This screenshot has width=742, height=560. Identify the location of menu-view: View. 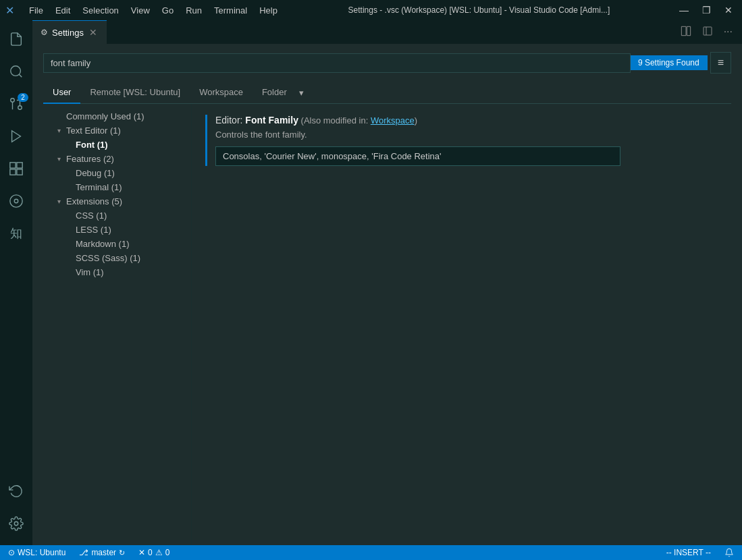
(140, 11).